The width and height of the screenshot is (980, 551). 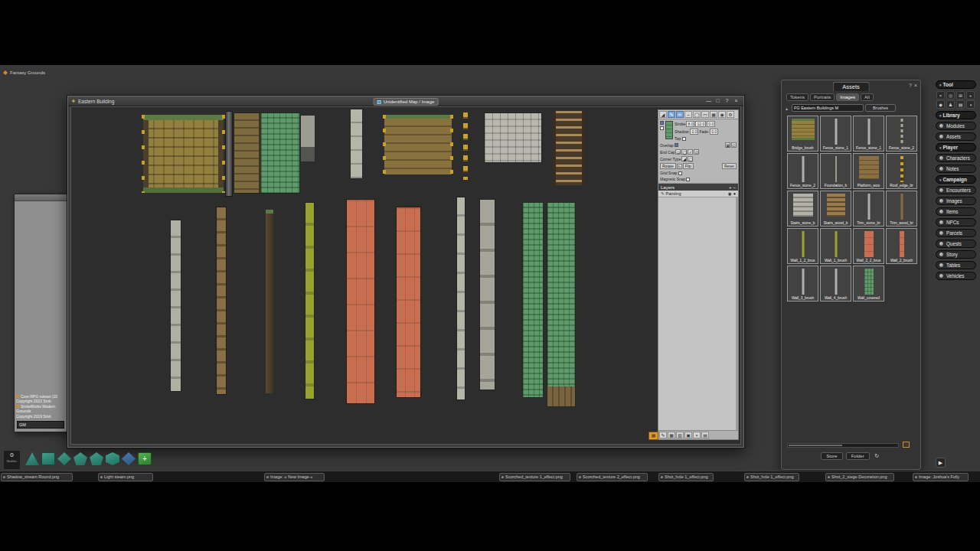 What do you see at coordinates (12, 460) in the screenshot?
I see `modifier-box: 0 Modifier` at bounding box center [12, 460].